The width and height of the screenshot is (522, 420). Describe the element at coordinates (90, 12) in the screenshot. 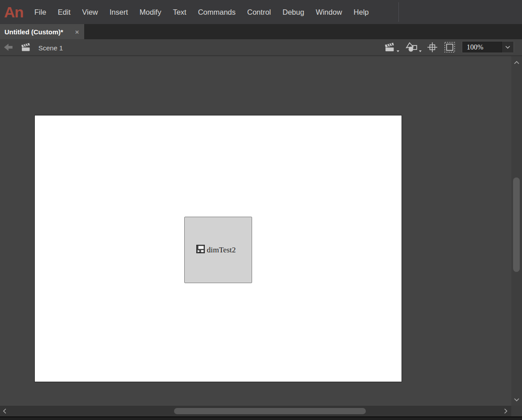

I see `menu-view: View` at that location.